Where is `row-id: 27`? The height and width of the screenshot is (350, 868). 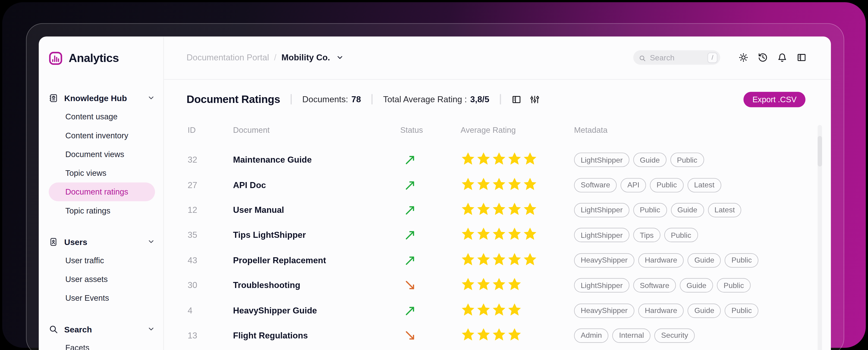 row-id: 27 is located at coordinates (192, 185).